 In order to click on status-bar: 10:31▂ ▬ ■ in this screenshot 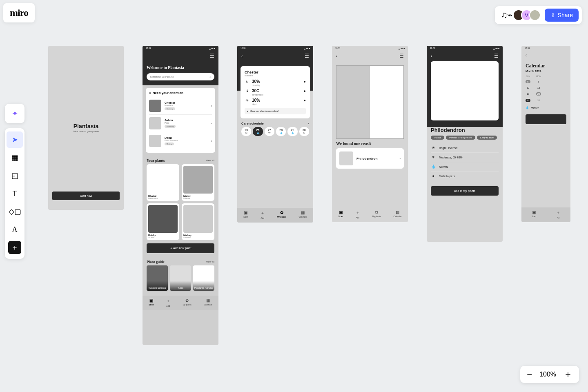, I will do `click(180, 48)`.